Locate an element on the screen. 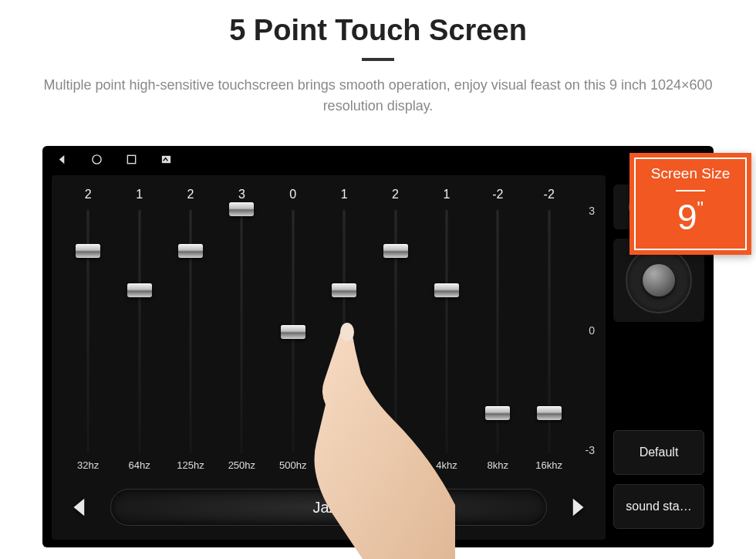  eq-band-2khz: 22khz is located at coordinates (396, 331).